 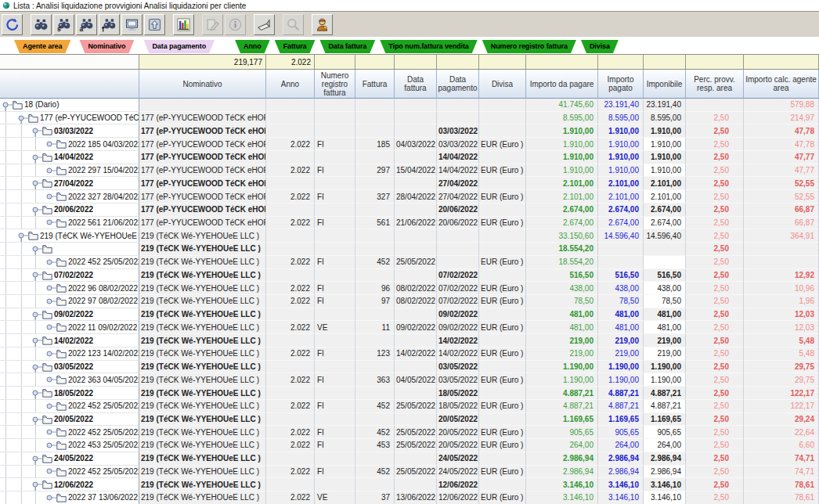 What do you see at coordinates (410, 249) in the screenshot?
I see `table-row: 219 (TéCK Wé-YYEHOUeE LLC )18.554,202,50` at bounding box center [410, 249].